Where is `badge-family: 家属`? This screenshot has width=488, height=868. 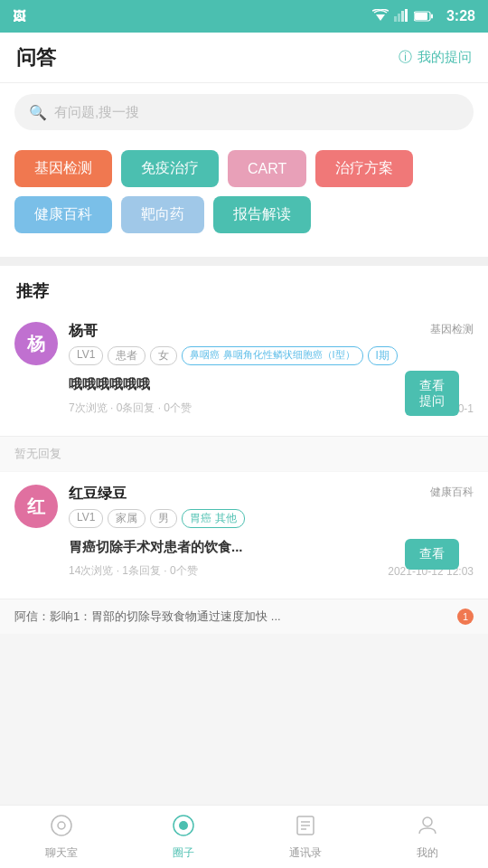
badge-family: 家属 is located at coordinates (127, 519).